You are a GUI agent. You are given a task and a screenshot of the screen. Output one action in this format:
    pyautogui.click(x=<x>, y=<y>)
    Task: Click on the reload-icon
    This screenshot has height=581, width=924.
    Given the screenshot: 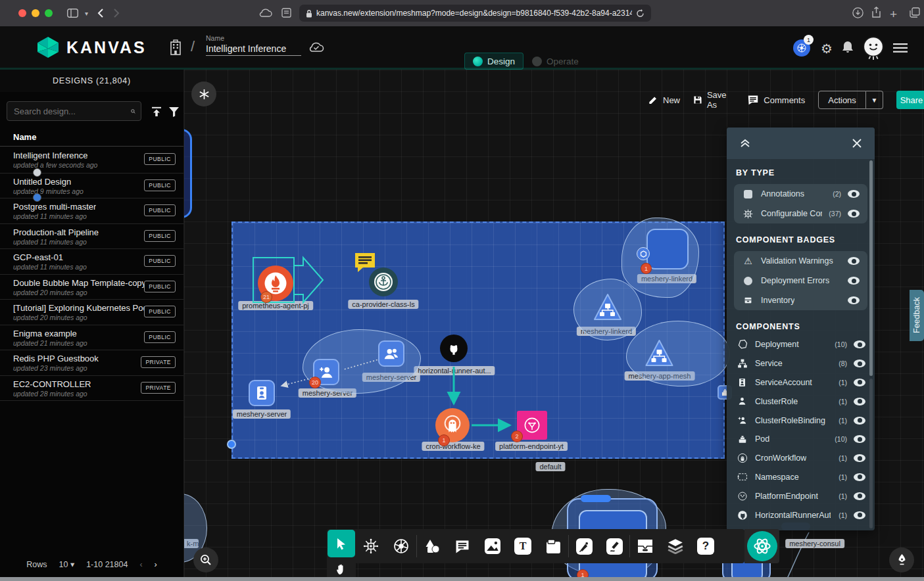 What is the action you would take?
    pyautogui.click(x=641, y=13)
    